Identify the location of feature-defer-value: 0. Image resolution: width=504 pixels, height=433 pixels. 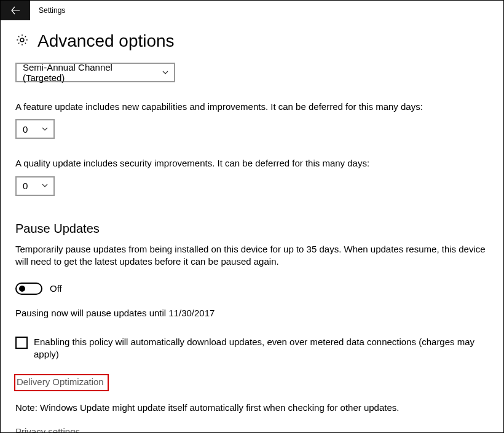
(25, 129).